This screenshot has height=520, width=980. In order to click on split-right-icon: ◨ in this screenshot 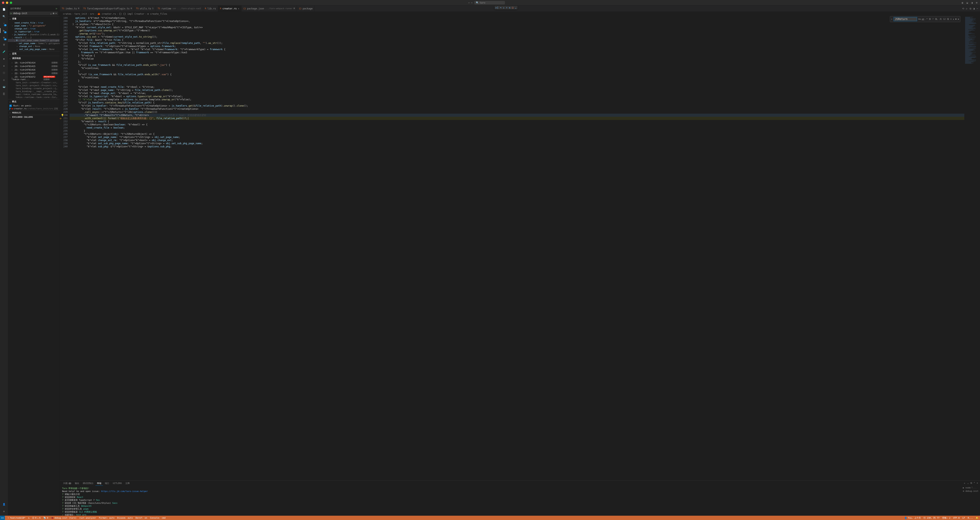, I will do `click(974, 8)`.